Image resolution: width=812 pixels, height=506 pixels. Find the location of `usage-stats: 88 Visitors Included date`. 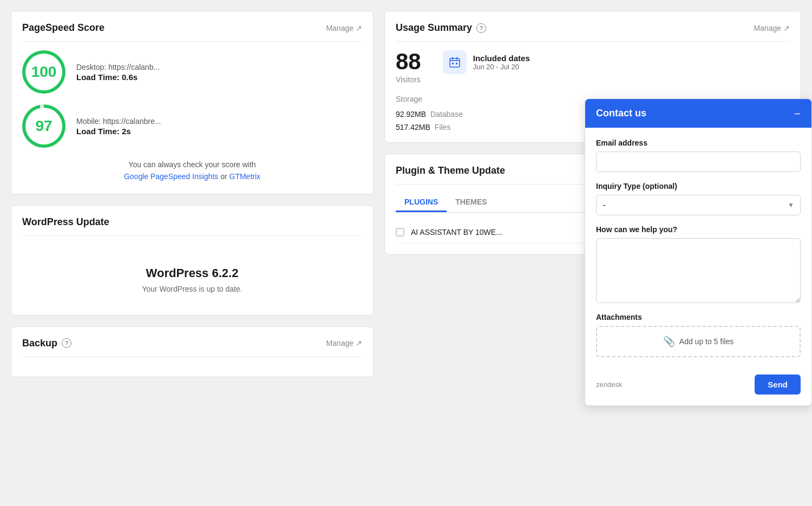

usage-stats: 88 Visitors Included date is located at coordinates (593, 67).